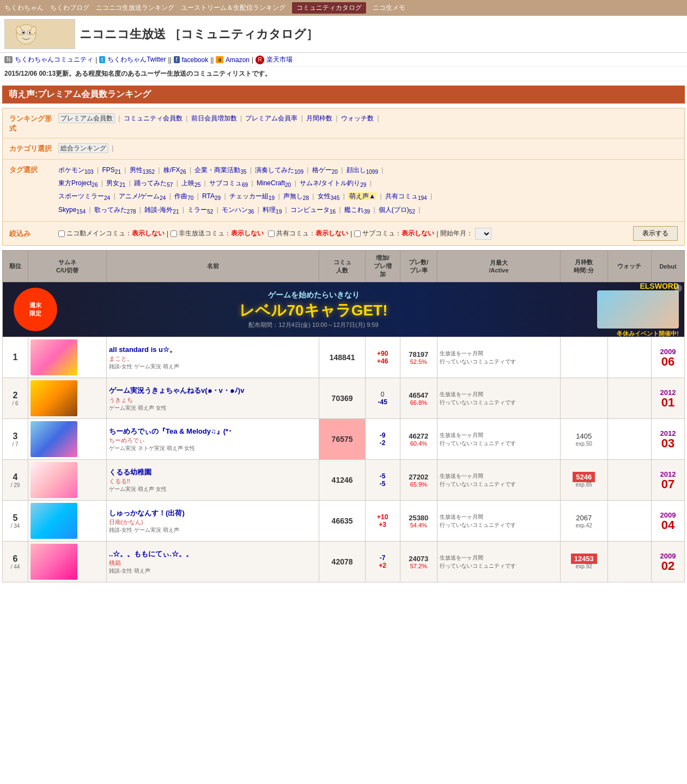 This screenshot has width=687, height=784. What do you see at coordinates (343, 149) in the screenshot?
I see `category-row: カテゴリ選択 総合ランキング |` at bounding box center [343, 149].